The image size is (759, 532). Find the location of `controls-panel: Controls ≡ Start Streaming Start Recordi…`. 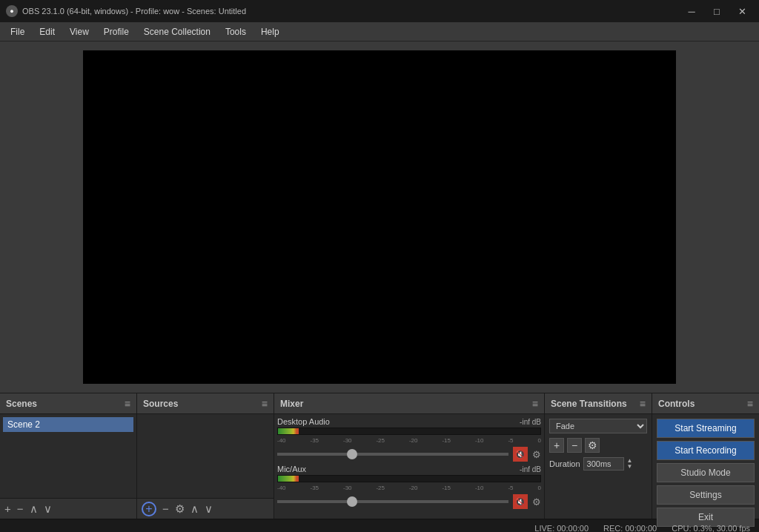

controls-panel: Controls ≡ Start Streaming Start Recordi… is located at coordinates (706, 456).